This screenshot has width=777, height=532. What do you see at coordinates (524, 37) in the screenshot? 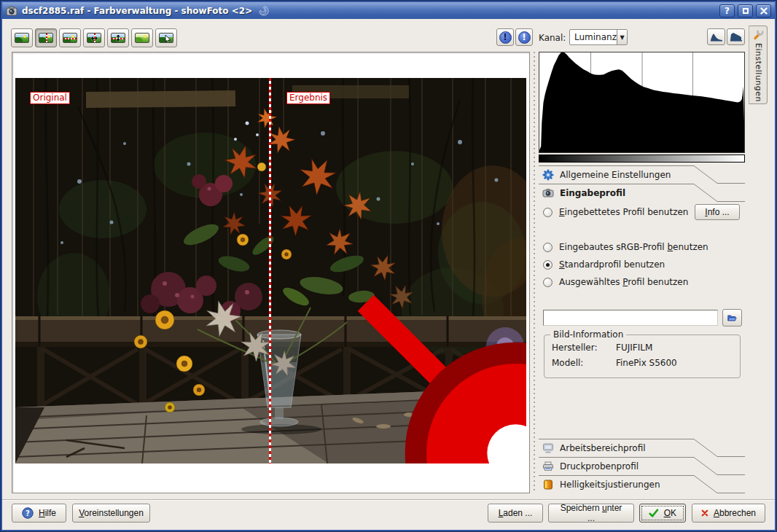
I see `over-exposure-indicator-button: !` at bounding box center [524, 37].